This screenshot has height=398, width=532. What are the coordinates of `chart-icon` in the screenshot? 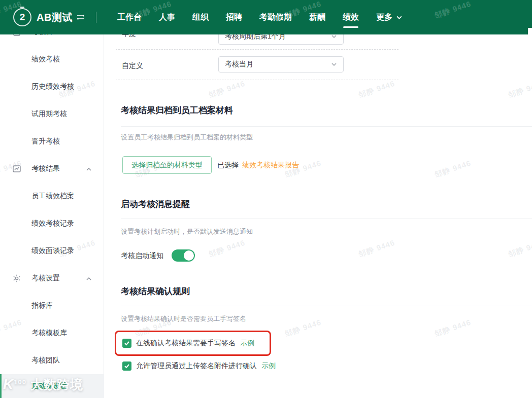 It's located at (17, 169).